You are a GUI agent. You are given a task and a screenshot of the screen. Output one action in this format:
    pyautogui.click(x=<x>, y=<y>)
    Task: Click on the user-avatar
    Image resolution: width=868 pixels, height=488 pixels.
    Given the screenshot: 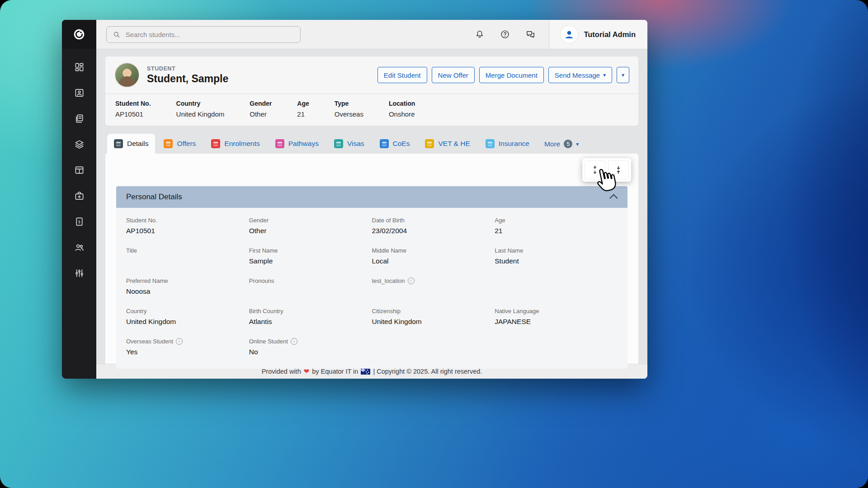 What is the action you would take?
    pyautogui.click(x=569, y=34)
    